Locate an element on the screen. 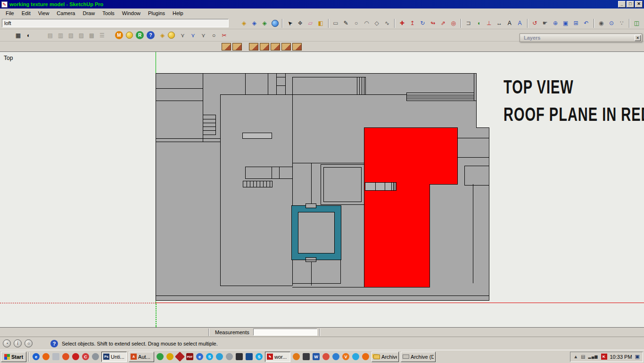 The width and height of the screenshot is (644, 363). menu-tools: Tools is located at coordinates (108, 13).